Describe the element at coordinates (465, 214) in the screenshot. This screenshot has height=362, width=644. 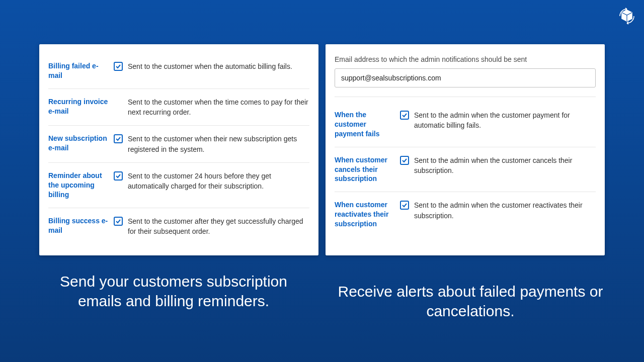
I see `setting-row: When customer reactivates their subscrip…` at that location.